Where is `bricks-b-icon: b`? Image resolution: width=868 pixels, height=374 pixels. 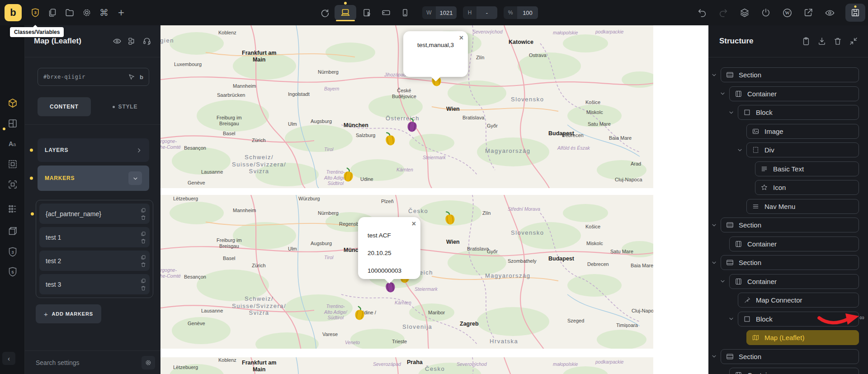
bricks-b-icon: b is located at coordinates (142, 77).